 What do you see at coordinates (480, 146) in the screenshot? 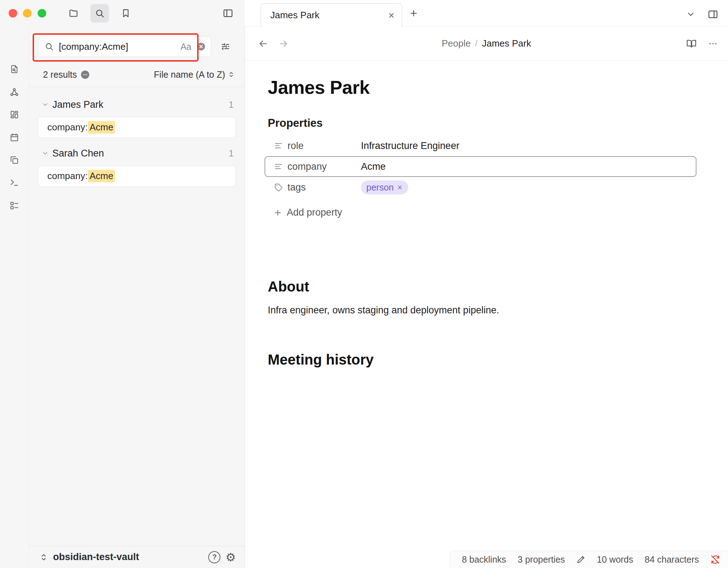
I see `property-row-role: role Infrastructure Engineer` at bounding box center [480, 146].